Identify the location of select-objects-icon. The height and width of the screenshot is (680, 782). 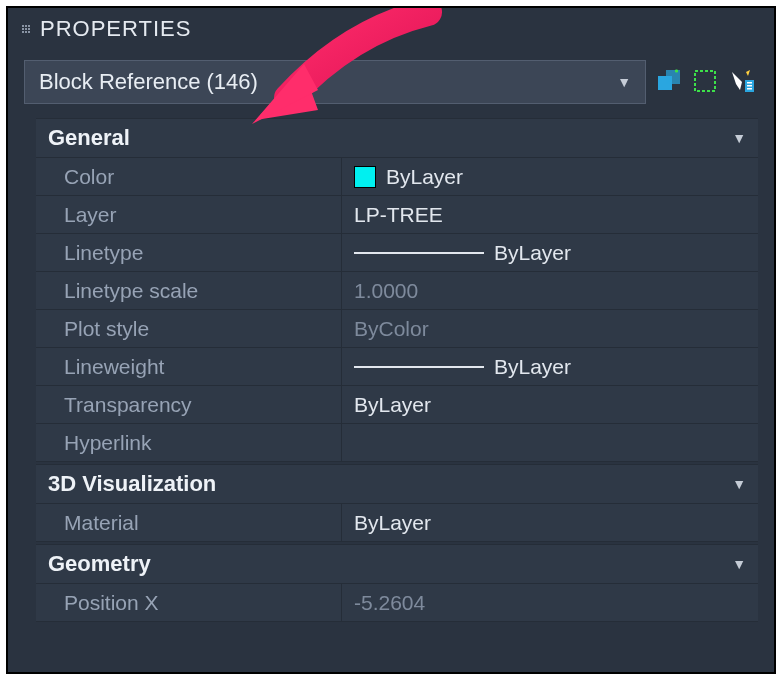
(706, 82).